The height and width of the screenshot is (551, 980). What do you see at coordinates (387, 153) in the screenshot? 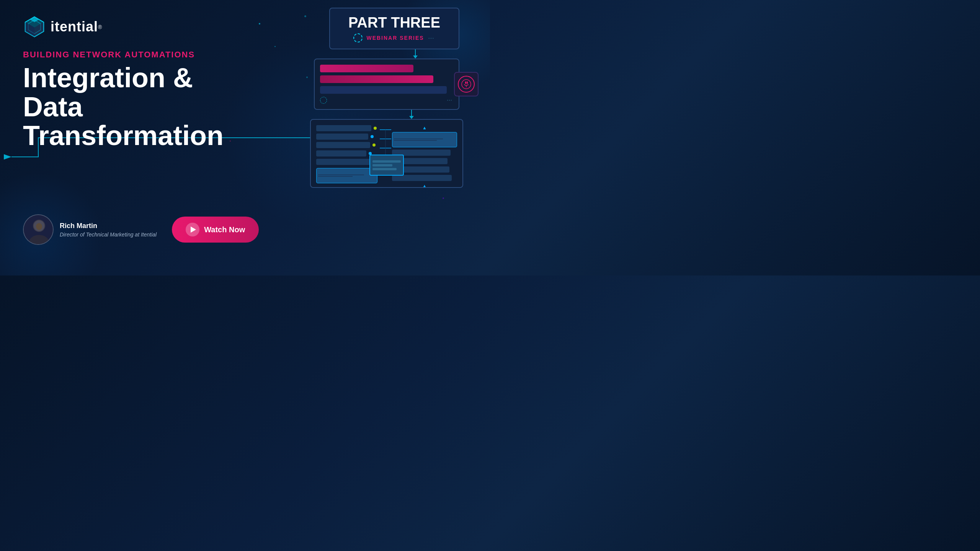
I see `flow-panel: ▲ ▲` at bounding box center [387, 153].